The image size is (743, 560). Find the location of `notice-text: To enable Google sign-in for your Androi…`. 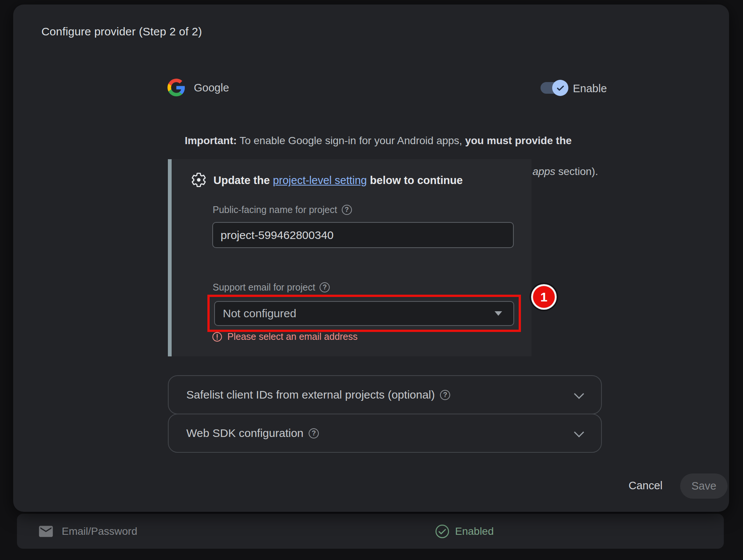

notice-text: To enable Google sign-in for your Androi… is located at coordinates (351, 141).